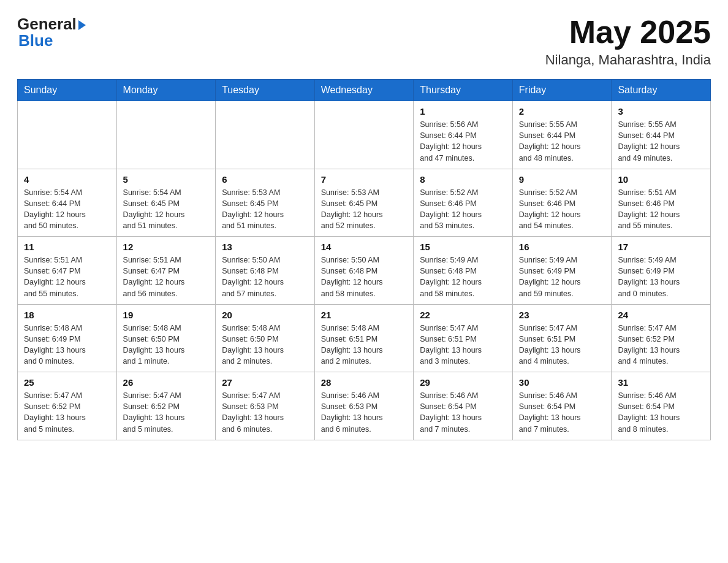  Describe the element at coordinates (661, 383) in the screenshot. I see `day-number: 31` at that location.